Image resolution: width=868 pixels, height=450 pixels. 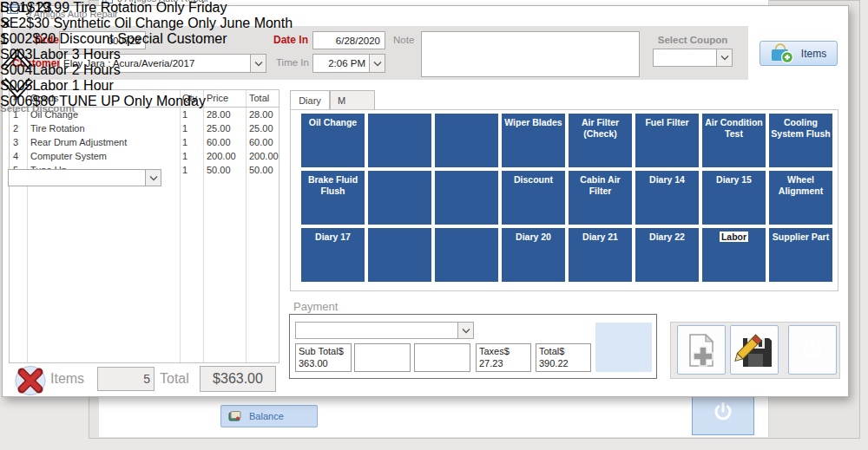 I want to click on save-floppy-pencil-icon, so click(x=754, y=350).